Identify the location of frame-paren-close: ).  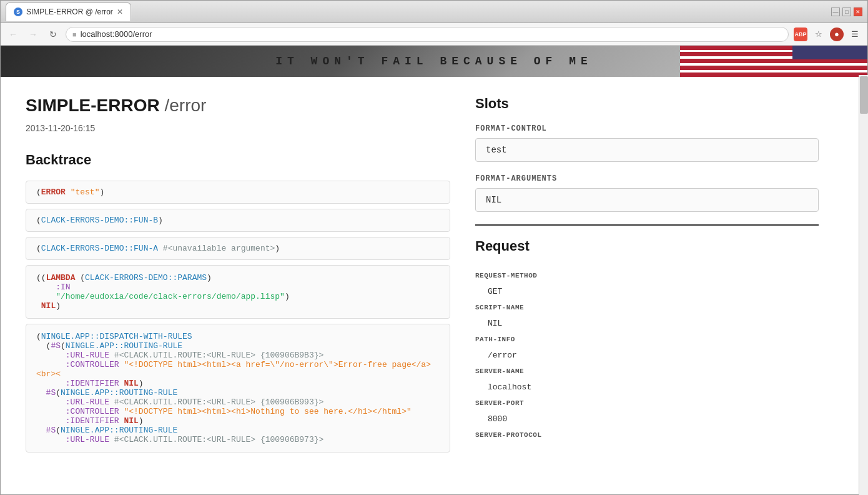
(102, 192).